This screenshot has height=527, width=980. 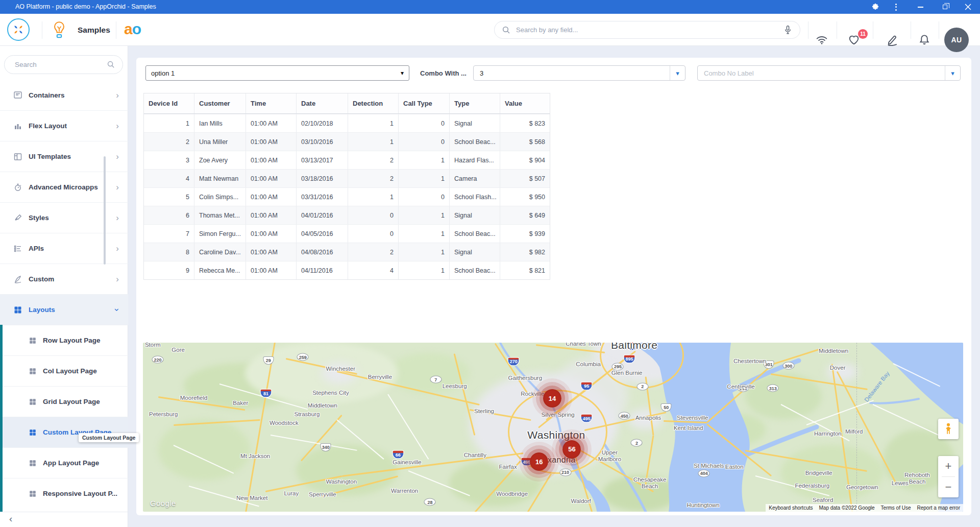 What do you see at coordinates (374, 215) in the screenshot?
I see `table-cell: 0` at bounding box center [374, 215].